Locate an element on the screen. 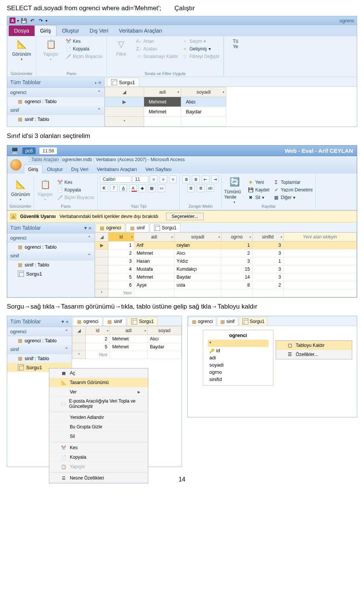  view-button: 📐 Görünüm ▾ is located at coordinates (22, 49).